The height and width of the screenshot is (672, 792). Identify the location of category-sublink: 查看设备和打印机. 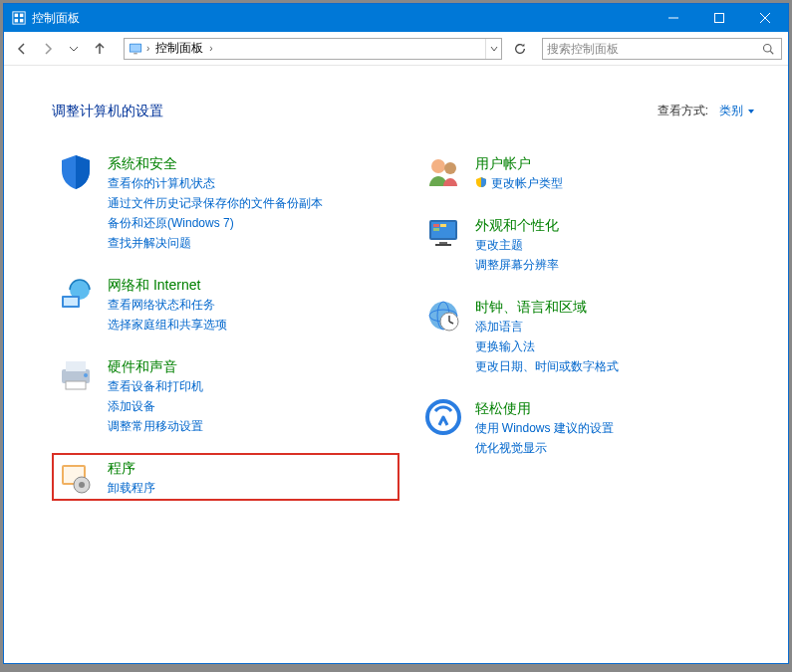
(155, 386).